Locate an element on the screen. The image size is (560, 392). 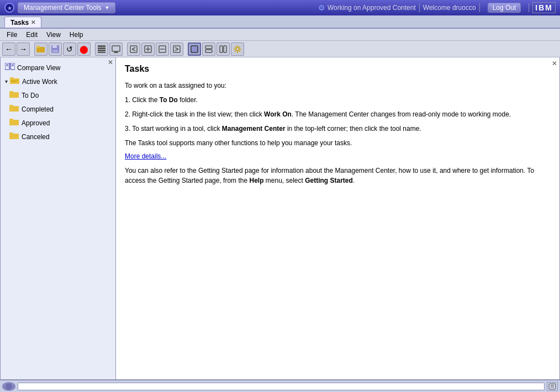
page-prev-btn is located at coordinates (134, 49).